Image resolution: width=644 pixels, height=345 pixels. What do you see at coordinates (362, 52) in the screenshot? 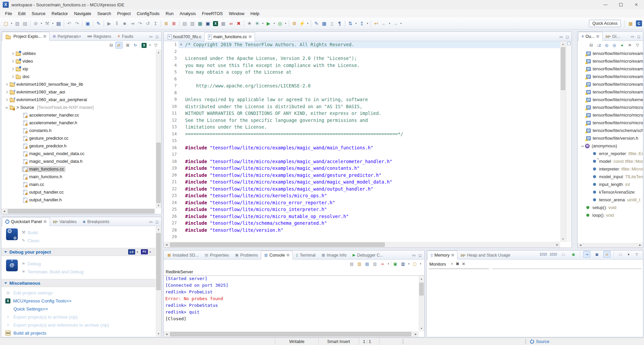
I see `code-line: 2` at bounding box center [362, 52].